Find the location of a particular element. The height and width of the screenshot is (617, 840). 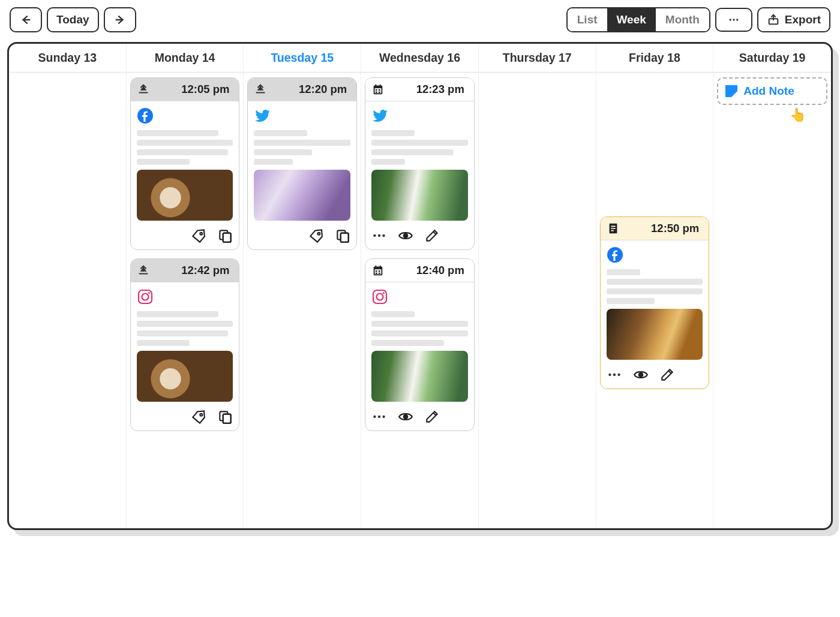

post-card: 12:40 pm is located at coordinates (420, 345).